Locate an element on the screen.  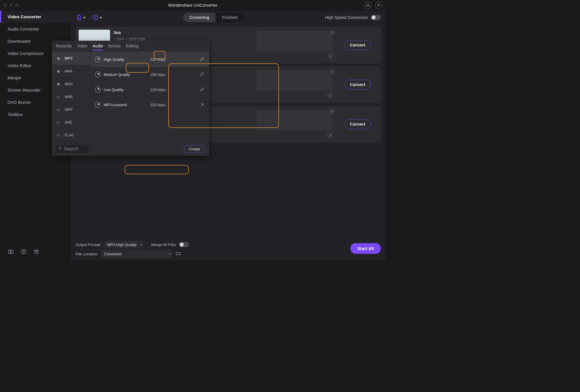
popup-tab-recently: Recently is located at coordinates (64, 47).